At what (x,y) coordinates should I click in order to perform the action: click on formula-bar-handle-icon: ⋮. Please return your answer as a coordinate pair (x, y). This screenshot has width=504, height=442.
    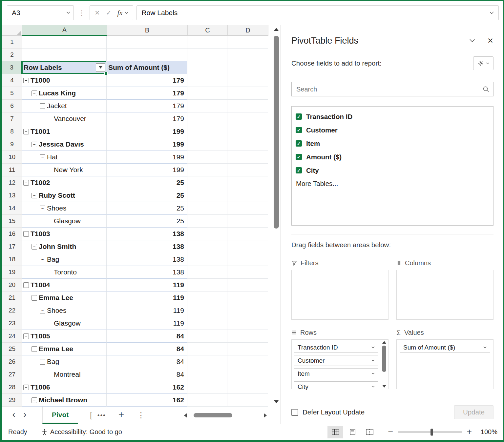
    Looking at the image, I should click on (82, 13).